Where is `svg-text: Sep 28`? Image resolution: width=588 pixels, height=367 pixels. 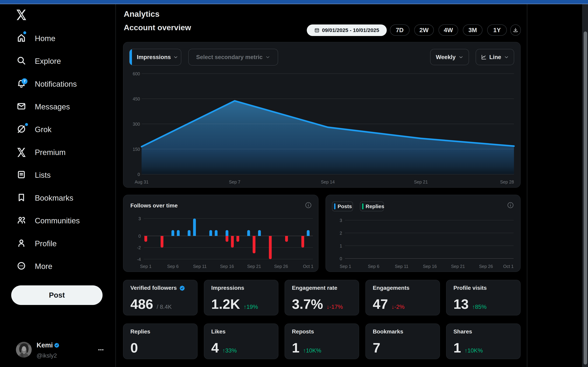
svg-text: Sep 28 is located at coordinates (507, 182).